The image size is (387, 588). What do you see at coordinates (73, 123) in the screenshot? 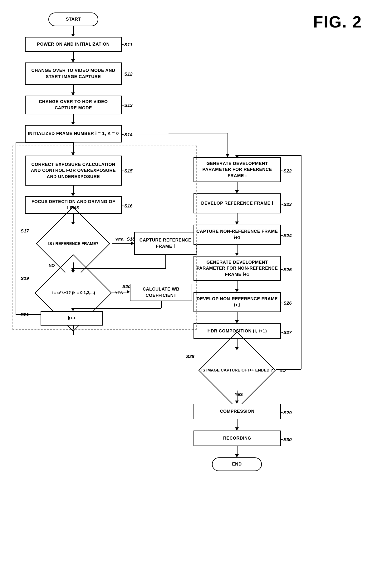
I see `arrowhead-s13-s14` at bounding box center [73, 123].